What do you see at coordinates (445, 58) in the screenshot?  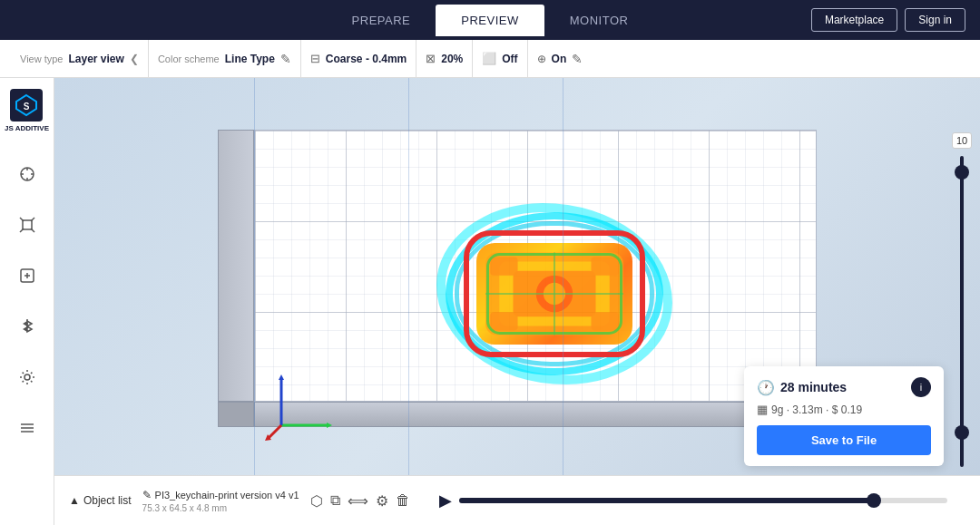 I see `toolbar-infill: ⊠ 20%` at bounding box center [445, 58].